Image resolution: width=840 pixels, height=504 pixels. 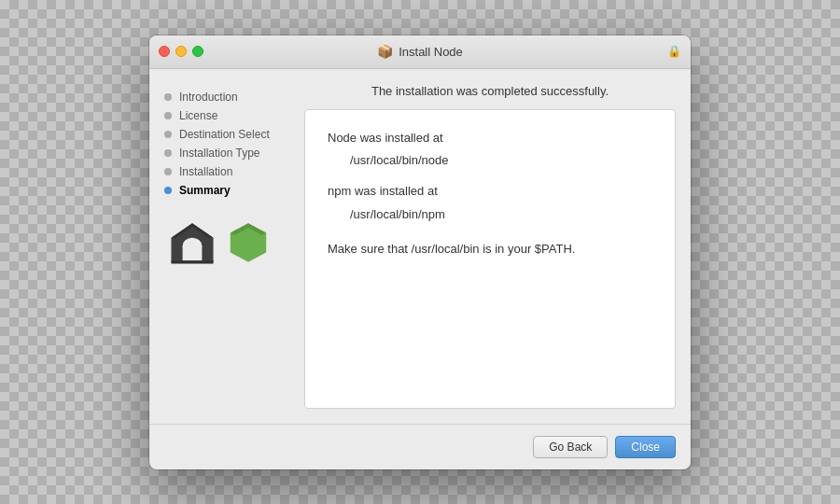 I want to click on sidebar-dot-license, so click(x=168, y=116).